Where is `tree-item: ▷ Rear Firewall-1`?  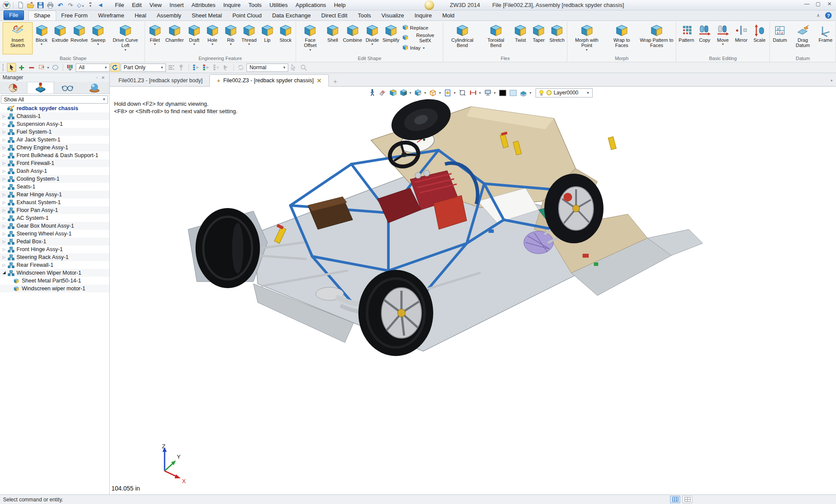 tree-item: ▷ Rear Firewall-1 is located at coordinates (55, 265).